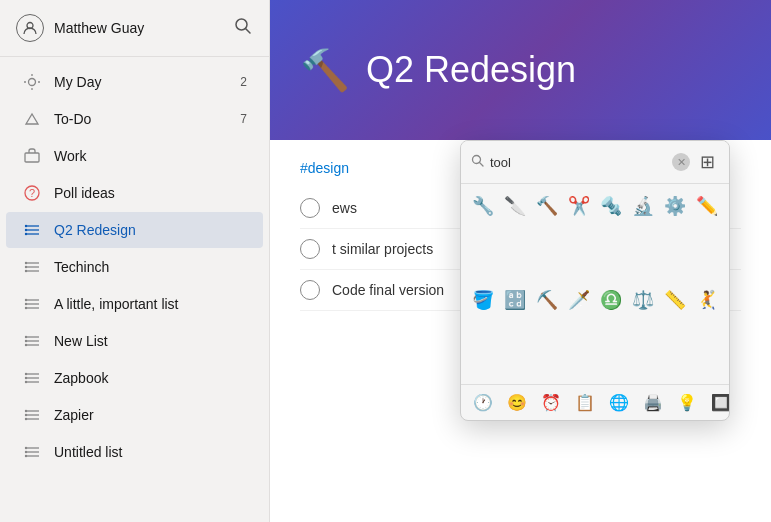 The width and height of the screenshot is (771, 522). I want to click on emoji-cell-6: ⚙️, so click(675, 206).